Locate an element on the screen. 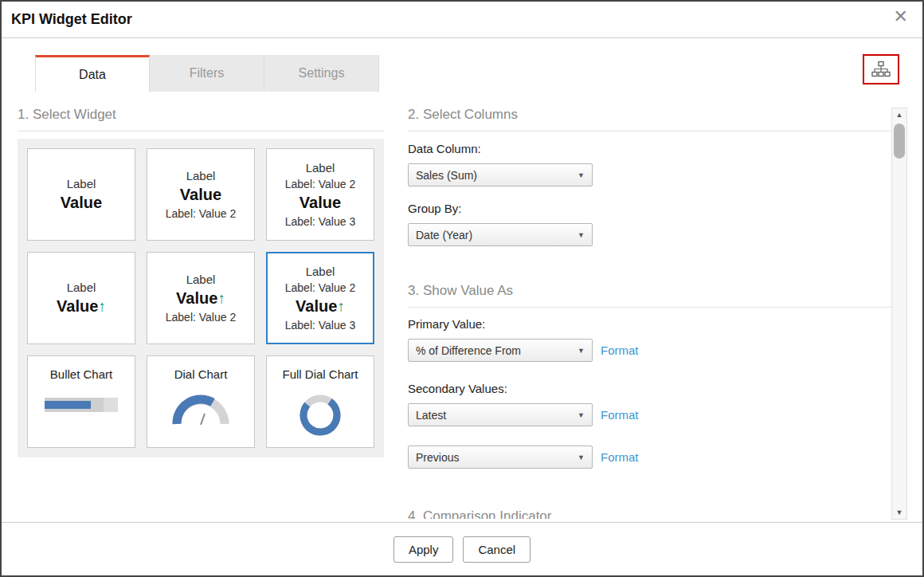  selected-value: % of Difference From is located at coordinates (497, 351).